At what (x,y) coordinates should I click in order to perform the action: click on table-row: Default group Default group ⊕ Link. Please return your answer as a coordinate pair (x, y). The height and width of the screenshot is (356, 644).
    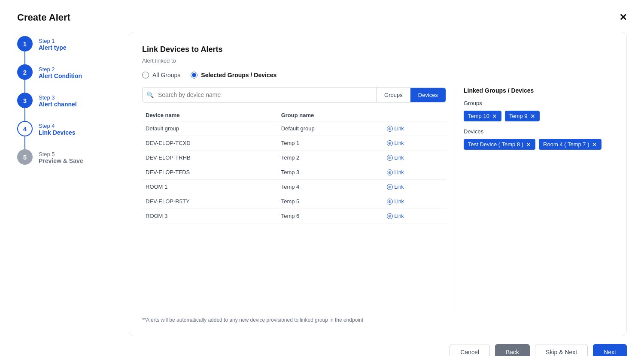
    Looking at the image, I should click on (294, 129).